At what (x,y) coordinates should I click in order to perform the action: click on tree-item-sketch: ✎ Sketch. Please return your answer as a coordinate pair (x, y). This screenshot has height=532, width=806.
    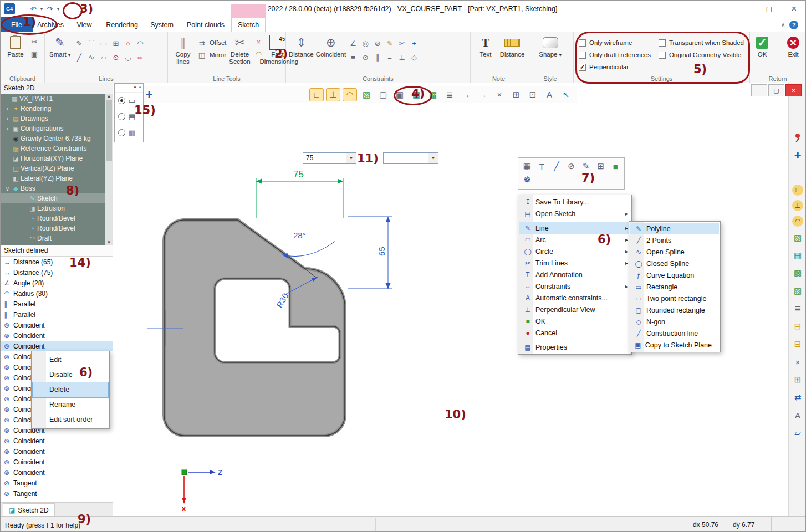
    Looking at the image, I should click on (53, 198).